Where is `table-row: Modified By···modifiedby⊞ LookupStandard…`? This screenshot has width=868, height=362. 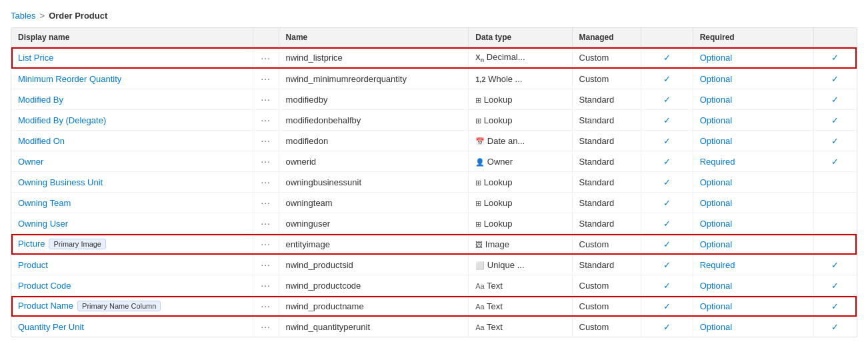
table-row: Modified By···modifiedby⊞ LookupStandard… is located at coordinates (434, 100).